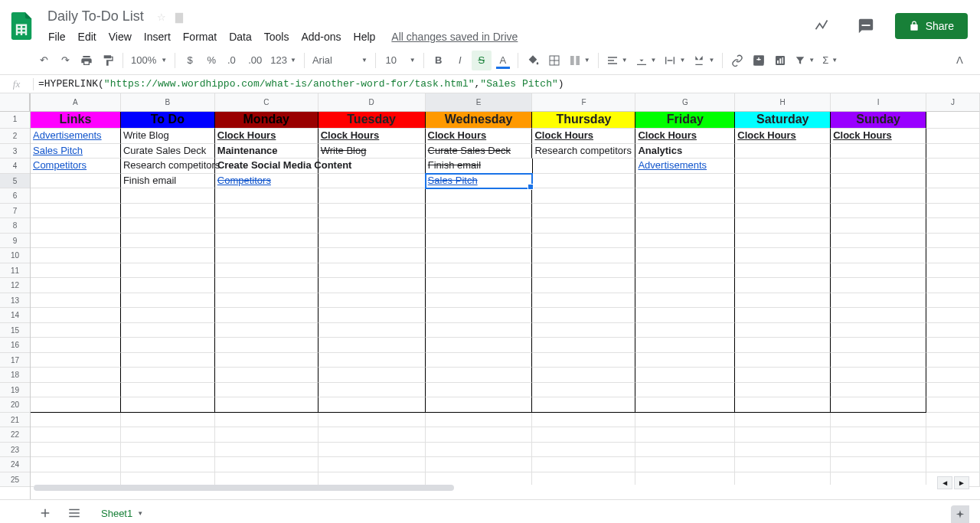 The height and width of the screenshot is (523, 980). Describe the element at coordinates (479, 136) in the screenshot. I see `cell-E2: Clock Hours` at that location.